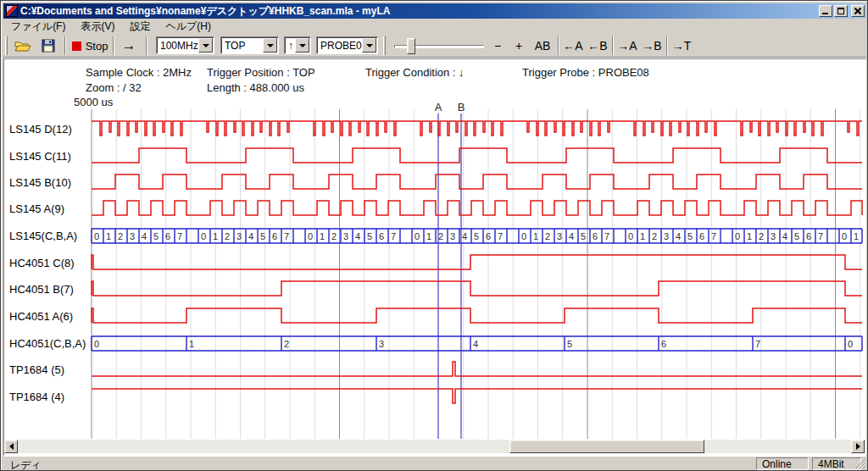 The image size is (868, 471). What do you see at coordinates (41, 183) in the screenshot?
I see `channel-label: LS145 B(10)` at bounding box center [41, 183].